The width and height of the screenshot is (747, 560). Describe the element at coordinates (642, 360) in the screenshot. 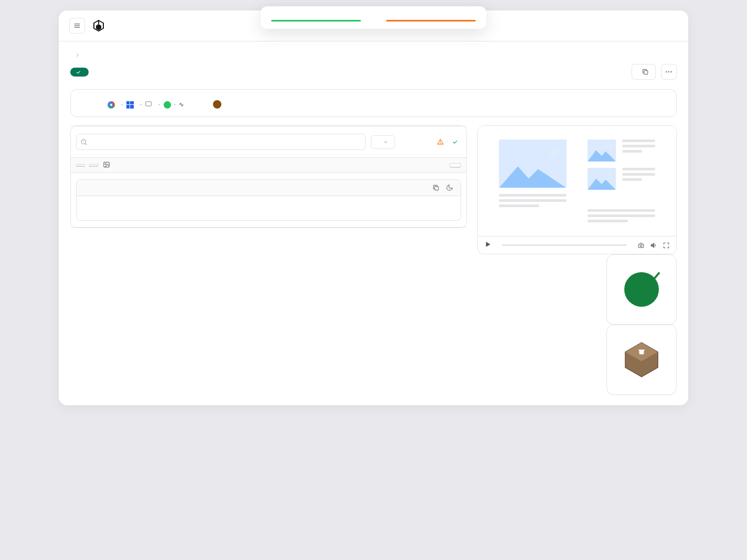

I see `mocha-card` at that location.